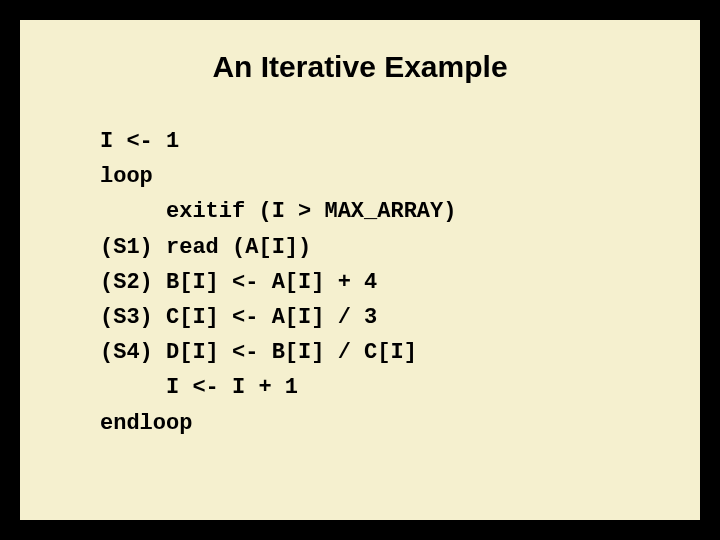 The image size is (720, 540). I want to click on code-line: exitif (I > MAX_ARRAY), so click(278, 212).